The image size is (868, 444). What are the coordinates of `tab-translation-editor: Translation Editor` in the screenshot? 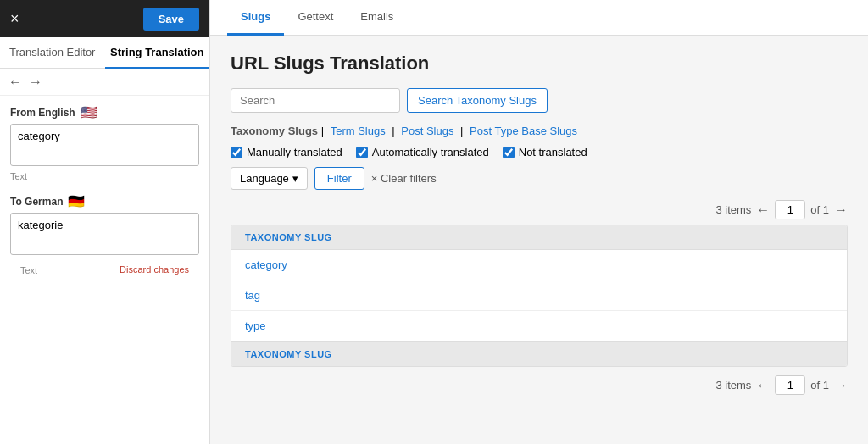 It's located at (53, 53).